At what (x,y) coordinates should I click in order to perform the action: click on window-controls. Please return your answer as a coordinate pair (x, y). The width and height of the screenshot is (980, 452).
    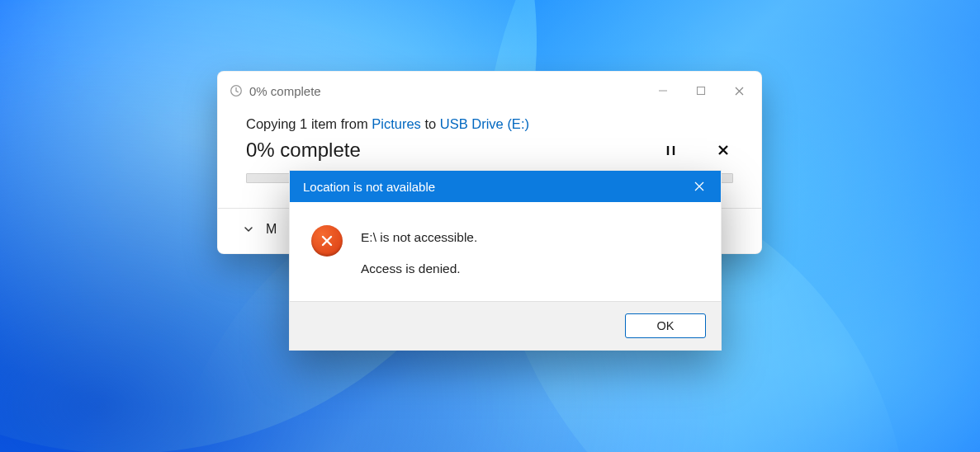
    Looking at the image, I should click on (701, 91).